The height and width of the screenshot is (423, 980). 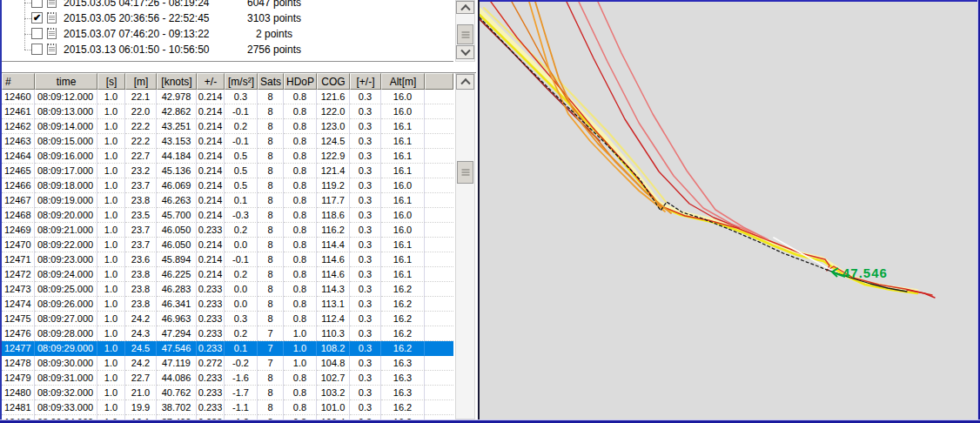 I want to click on cell: 122.9, so click(x=333, y=157).